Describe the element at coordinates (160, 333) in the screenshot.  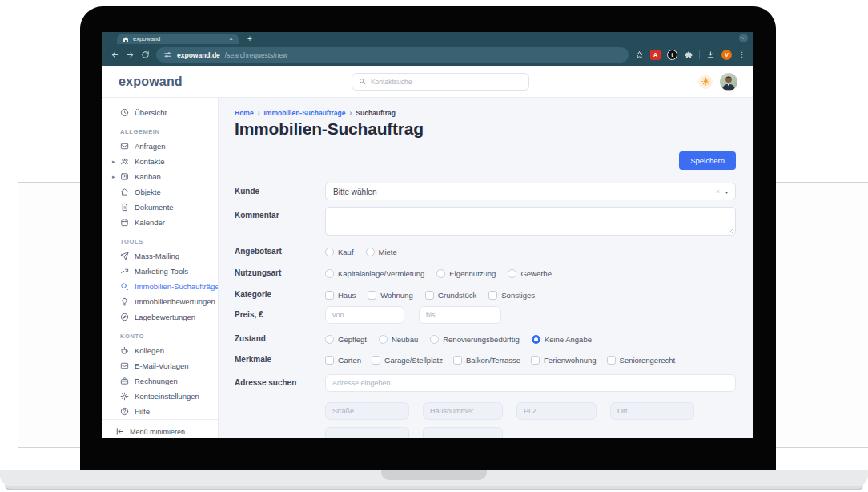
I see `sidebar-section-konto: KONTO` at that location.